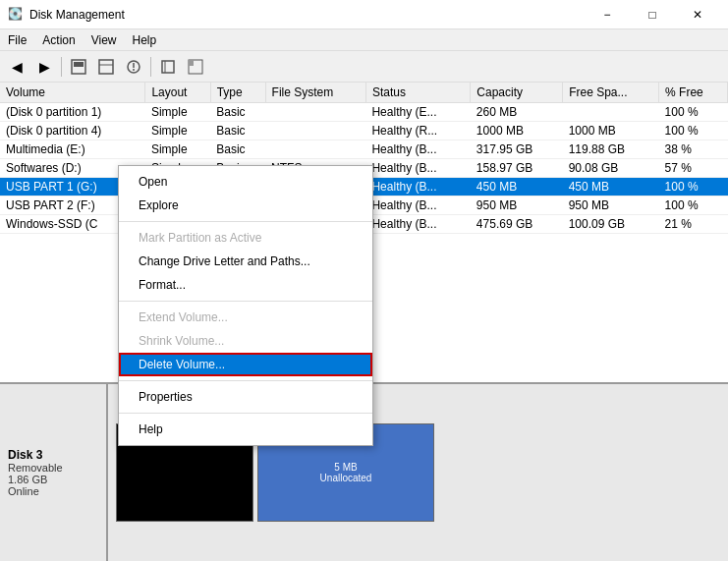  I want to click on context-menu-item-ctx-extend: Extend Volume..., so click(246, 317).